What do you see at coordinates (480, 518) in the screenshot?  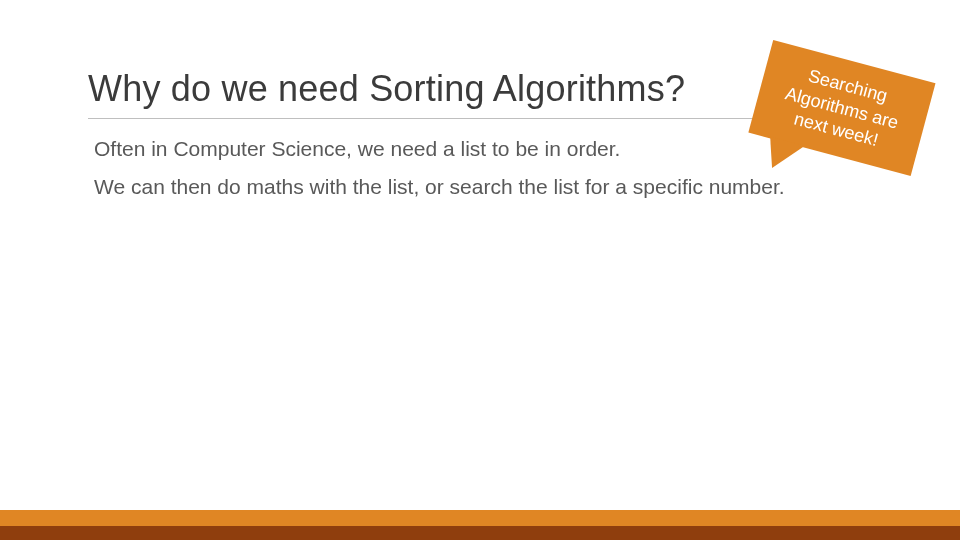 I see `footer-bar-orange` at bounding box center [480, 518].